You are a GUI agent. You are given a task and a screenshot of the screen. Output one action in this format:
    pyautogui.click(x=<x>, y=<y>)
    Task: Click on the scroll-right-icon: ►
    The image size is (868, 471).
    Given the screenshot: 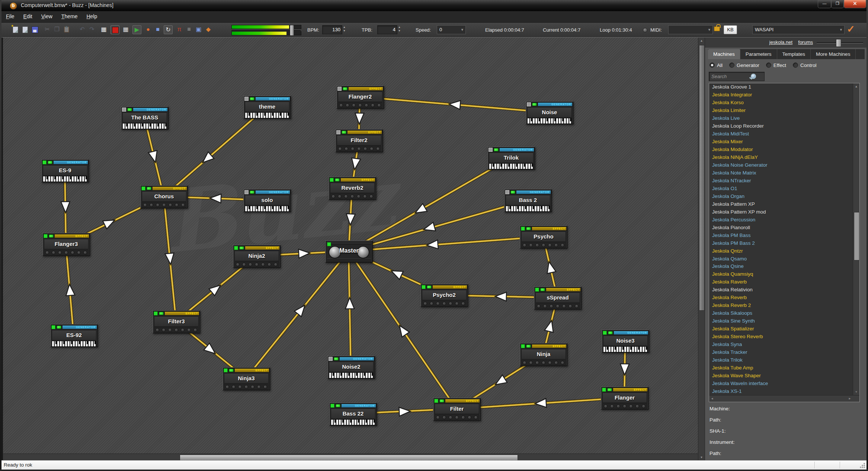 What is the action you would take?
    pyautogui.click(x=850, y=399)
    